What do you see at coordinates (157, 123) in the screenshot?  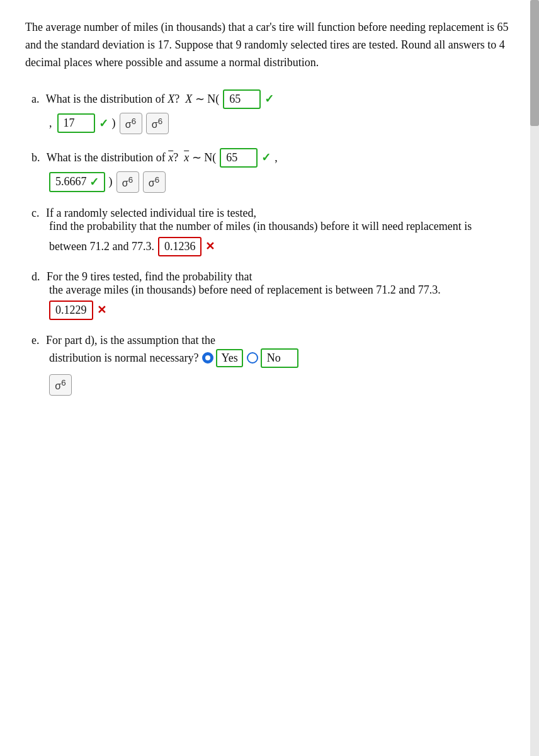 I see `part-a-sigma-icon2: σ6` at bounding box center [157, 123].